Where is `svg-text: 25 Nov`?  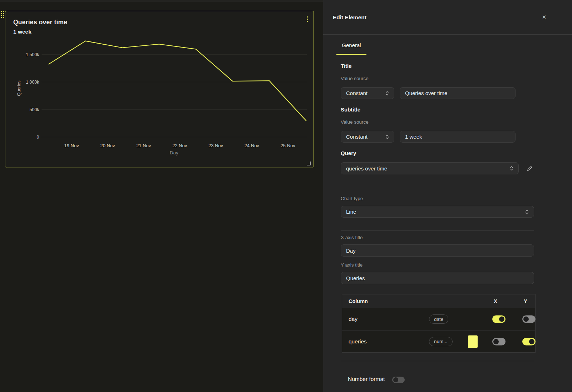
svg-text: 25 Nov is located at coordinates (288, 146).